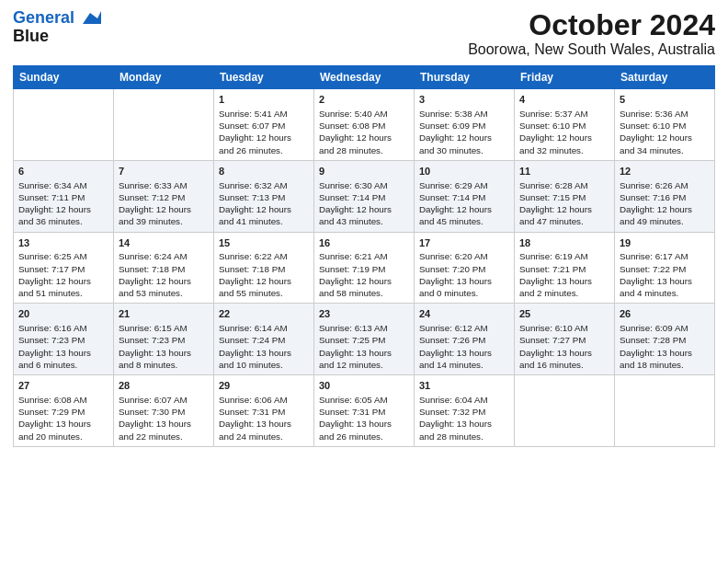 This screenshot has width=728, height=563. I want to click on day-info: Sunrise: 6:07 AM Sunset: 7:30 PM Dayligh…, so click(164, 418).